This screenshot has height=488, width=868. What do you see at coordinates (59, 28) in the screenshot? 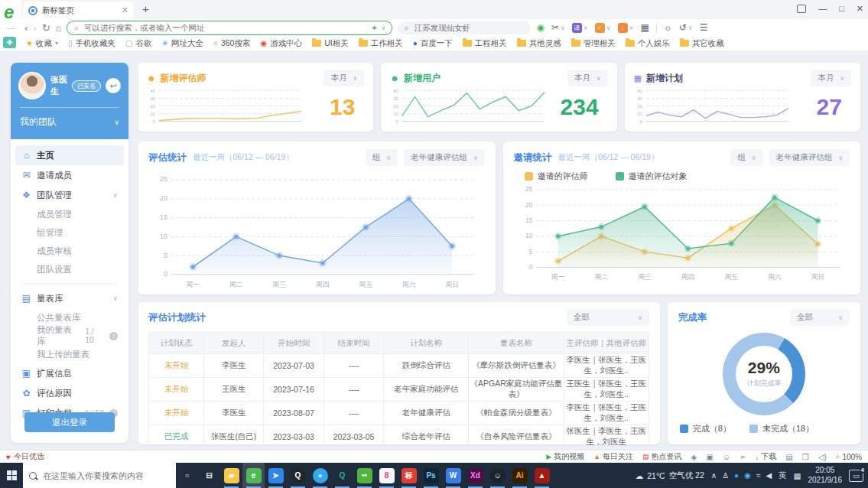
I see `home-button: ⌂` at bounding box center [59, 28].